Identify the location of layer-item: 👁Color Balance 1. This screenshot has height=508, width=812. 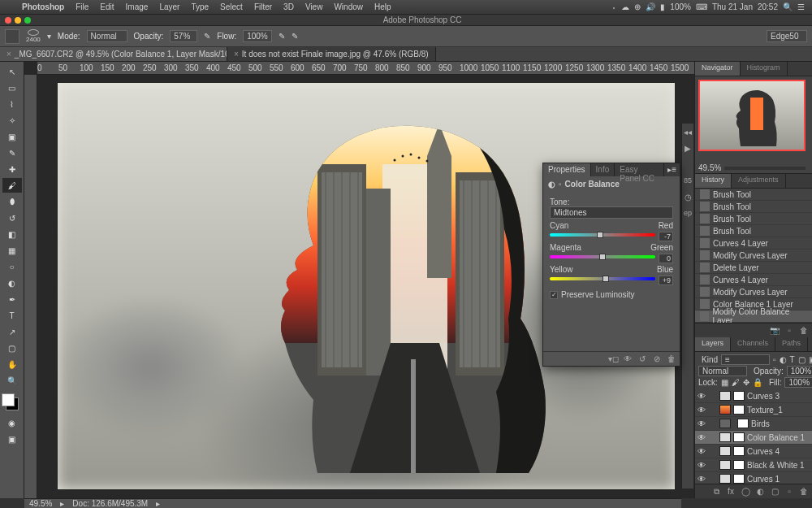
(754, 437).